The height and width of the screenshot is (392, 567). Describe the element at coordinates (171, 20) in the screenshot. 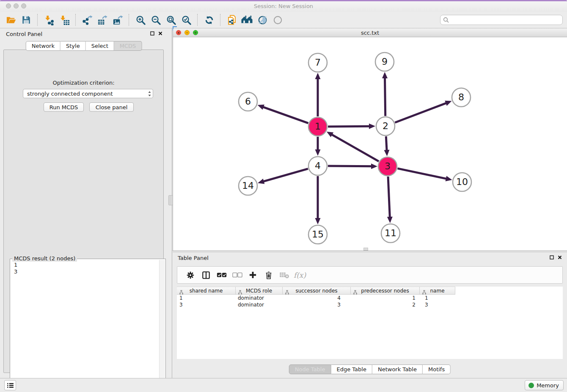

I see `zoom-fit-icon` at that location.